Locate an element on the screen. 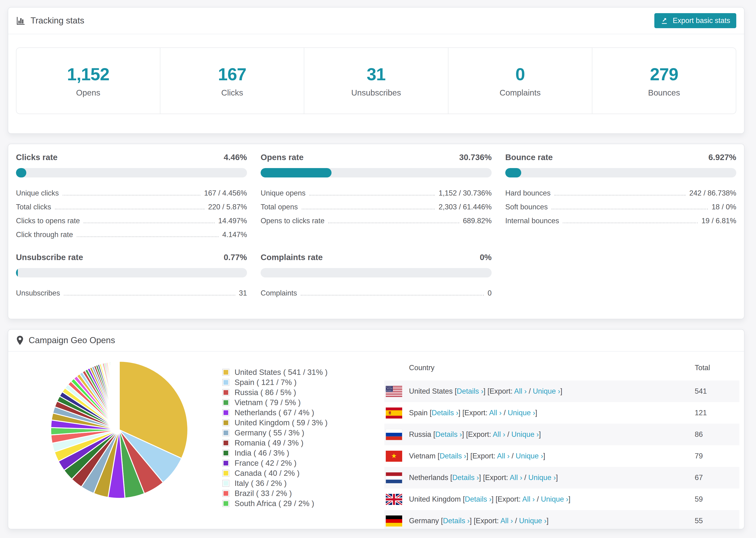  legend-label: France ( 42 / 2% ) is located at coordinates (266, 463).